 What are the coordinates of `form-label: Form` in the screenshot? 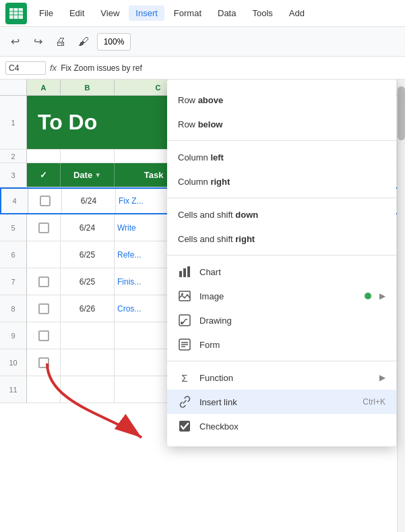 It's located at (292, 345).